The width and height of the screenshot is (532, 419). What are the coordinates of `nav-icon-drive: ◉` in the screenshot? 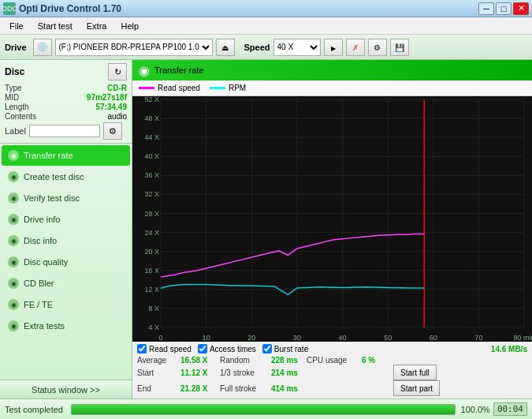 It's located at (13, 219).